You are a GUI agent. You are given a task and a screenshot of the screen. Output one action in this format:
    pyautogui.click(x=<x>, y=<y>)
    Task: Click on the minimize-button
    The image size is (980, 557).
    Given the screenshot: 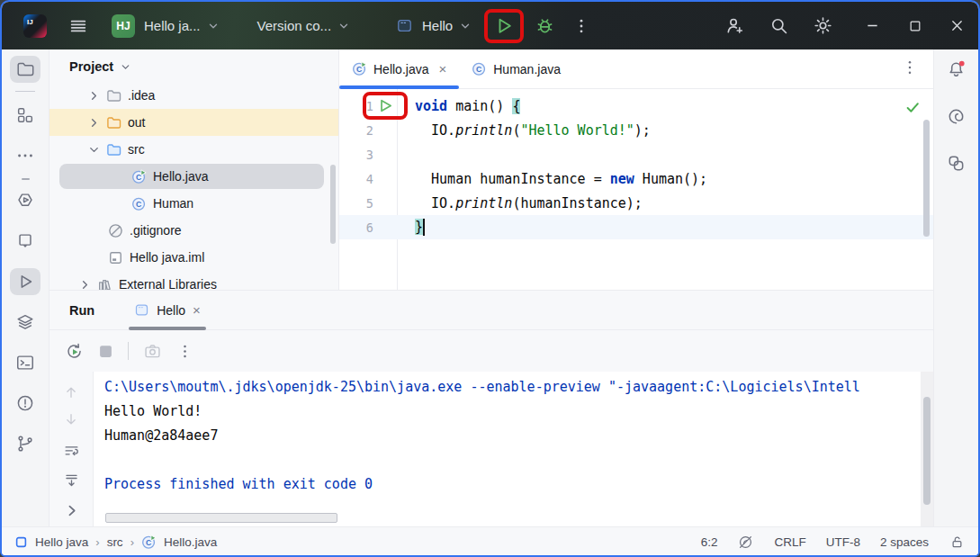 What is the action you would take?
    pyautogui.click(x=873, y=25)
    